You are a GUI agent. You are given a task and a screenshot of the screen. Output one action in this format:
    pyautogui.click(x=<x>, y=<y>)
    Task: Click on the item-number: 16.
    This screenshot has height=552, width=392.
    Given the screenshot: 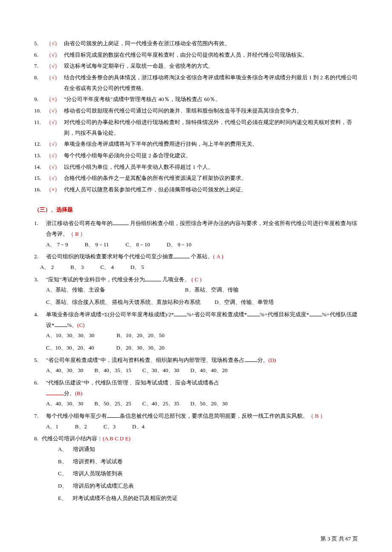 What is the action you would take?
    pyautogui.click(x=40, y=190)
    